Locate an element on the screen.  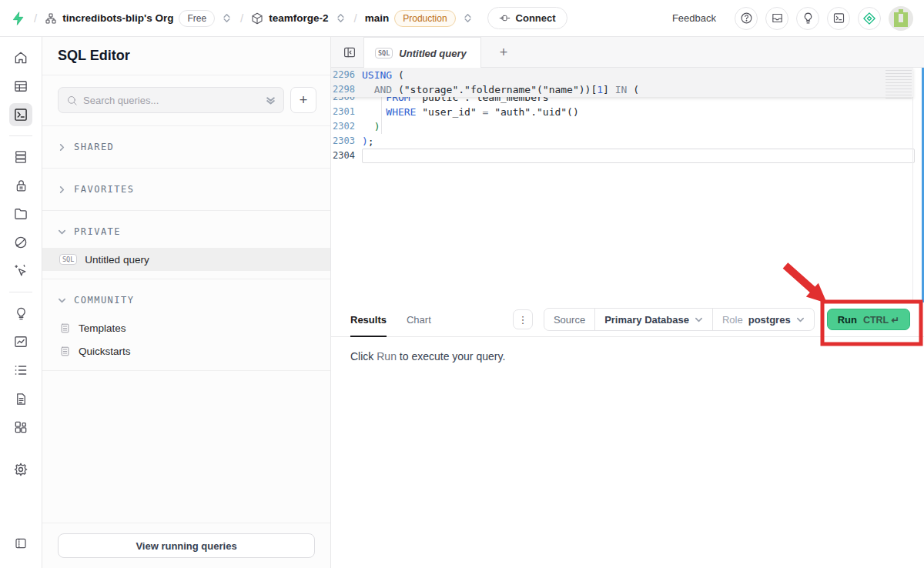
database-value: Primary Database is located at coordinates (647, 320).